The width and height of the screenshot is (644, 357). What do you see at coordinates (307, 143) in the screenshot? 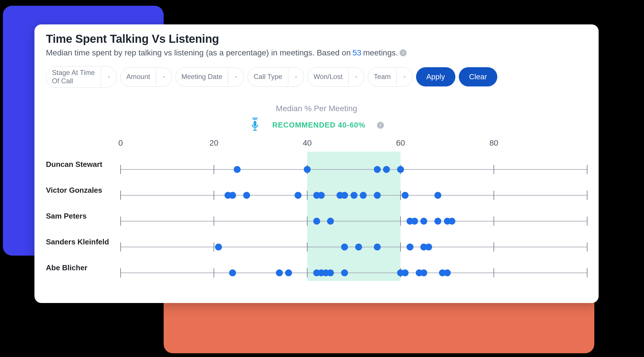
I see `axis-tick-label: 40` at bounding box center [307, 143].